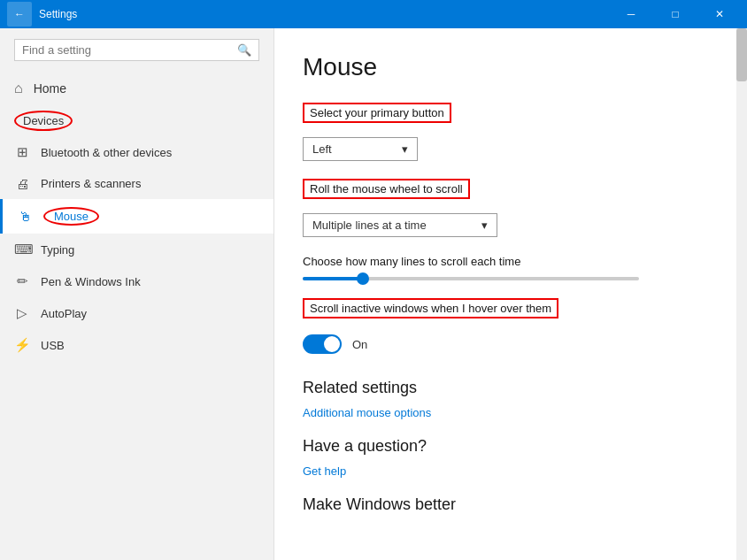 The height and width of the screenshot is (560, 747). I want to click on pen-icon: ✏, so click(22, 281).